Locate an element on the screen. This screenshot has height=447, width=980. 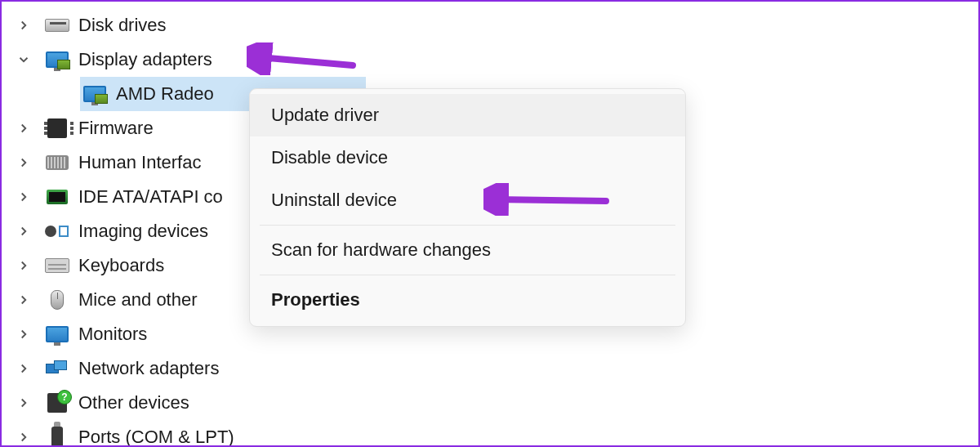
tree-item-label: Network adapters is located at coordinates (149, 369).